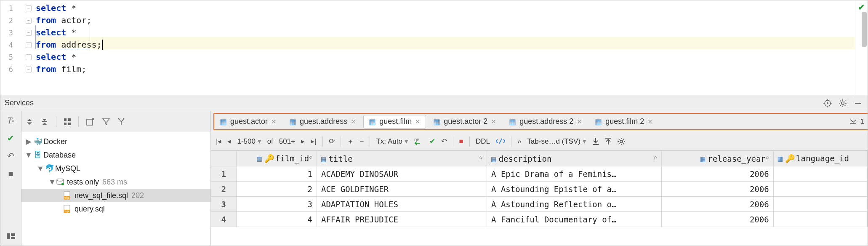  I want to click on ddl-button: DDL, so click(483, 142).